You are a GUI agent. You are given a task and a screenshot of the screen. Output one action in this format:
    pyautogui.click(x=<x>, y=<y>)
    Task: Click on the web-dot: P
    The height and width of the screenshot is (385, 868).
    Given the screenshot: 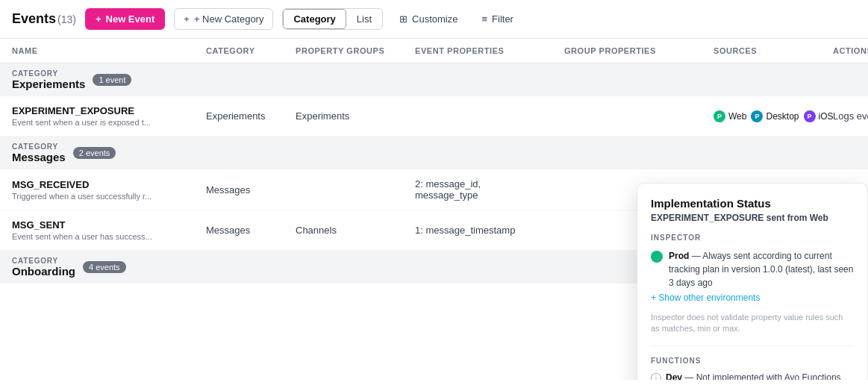 What is the action you would take?
    pyautogui.click(x=719, y=116)
    